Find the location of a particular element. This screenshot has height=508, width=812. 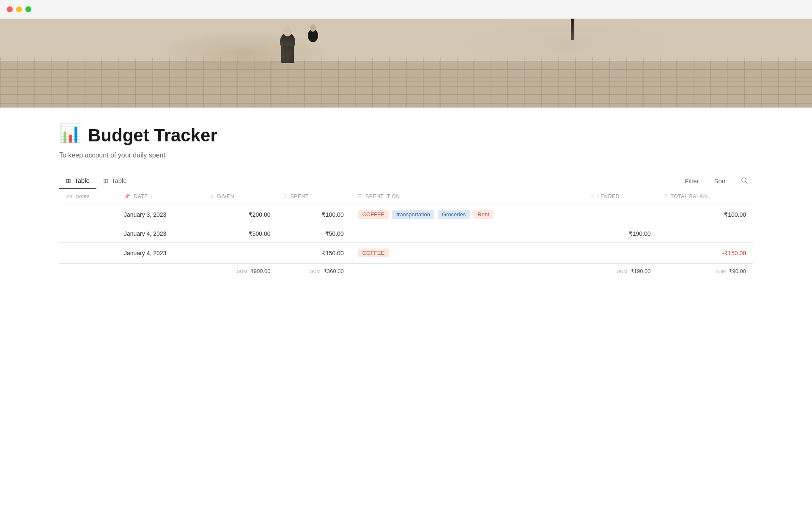

table-row: January 3, 2023₹200.00₹100.00COFFEEtrans… is located at coordinates (406, 215).